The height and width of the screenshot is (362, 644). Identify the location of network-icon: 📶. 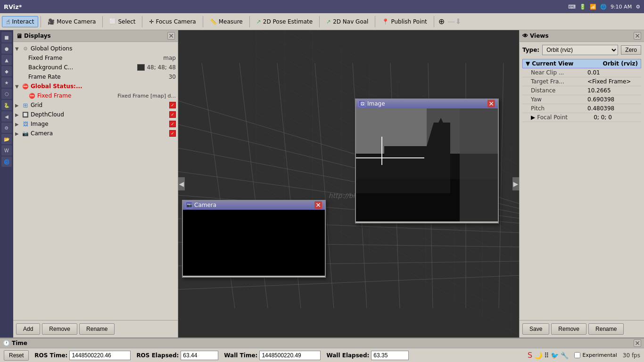
(593, 7).